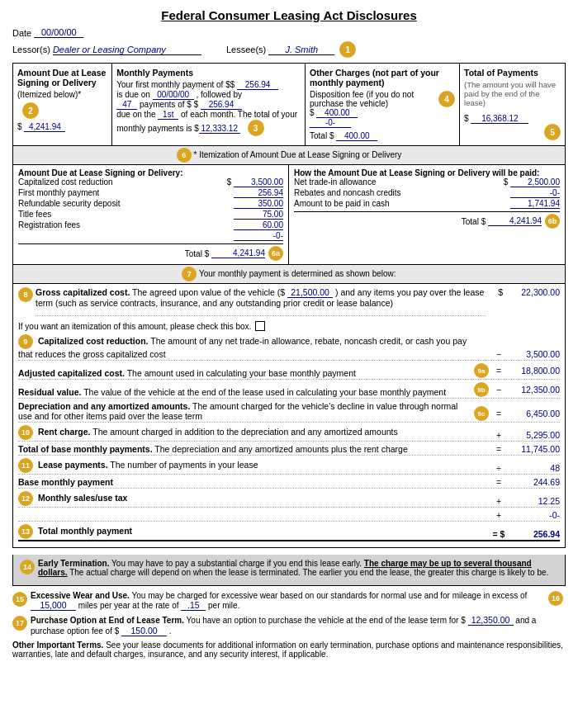  Describe the element at coordinates (357, 136) in the screenshot. I see `col3-total-val: 400.00` at that location.